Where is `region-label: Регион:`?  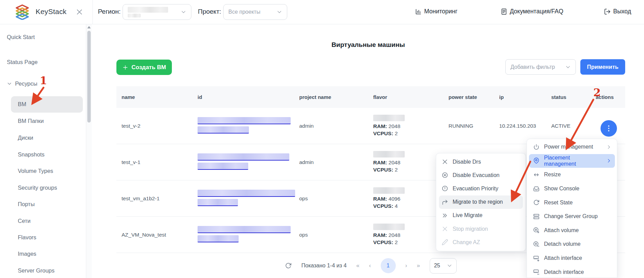 region-label: Регион: is located at coordinates (109, 12).